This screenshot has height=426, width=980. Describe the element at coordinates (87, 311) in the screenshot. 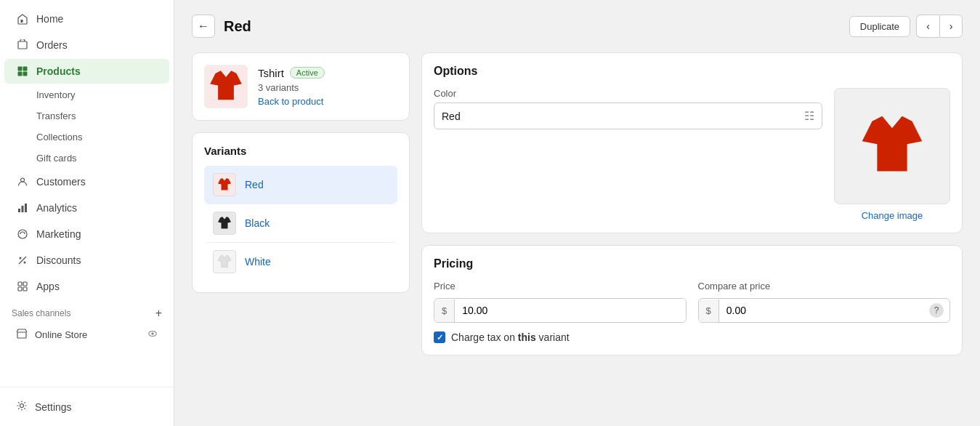

I see `sales-channels-section: Sales channels +` at that location.